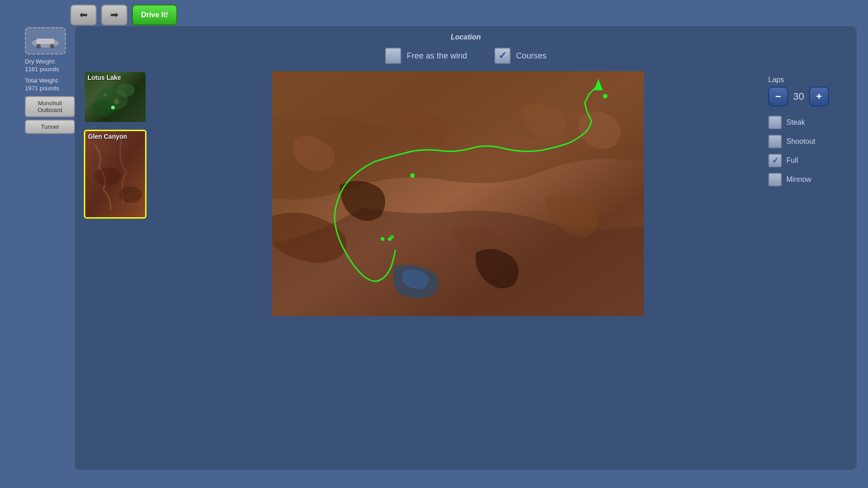  Describe the element at coordinates (124, 15) in the screenshot. I see `top-bar: ⬅ ➡ Drive It!` at that location.